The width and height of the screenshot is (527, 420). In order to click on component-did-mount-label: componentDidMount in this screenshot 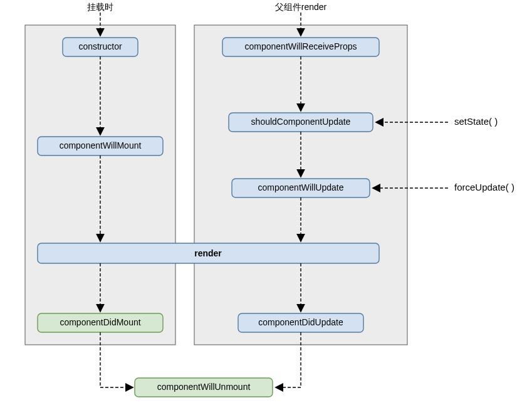, I will do `click(100, 322)`.